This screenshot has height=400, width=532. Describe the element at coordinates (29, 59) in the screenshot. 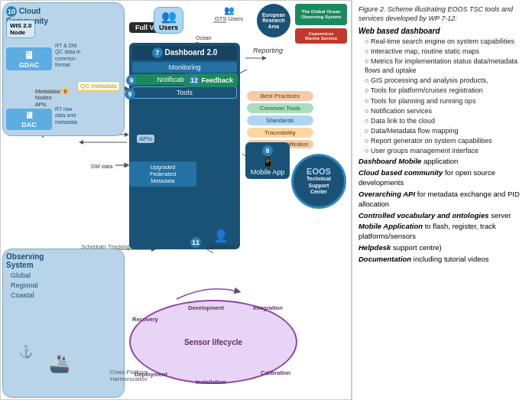

I see `gdac-box: 🖥 GDAC` at that location.